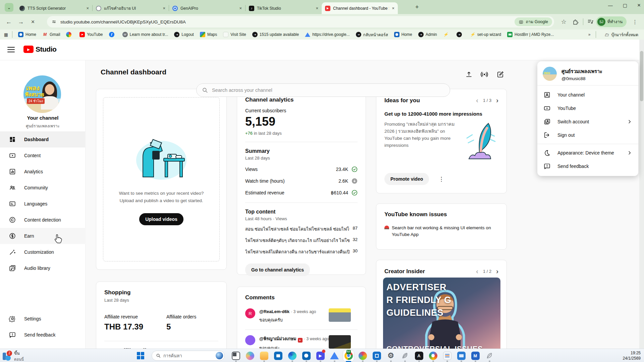 The image size is (644, 362). What do you see at coordinates (497, 272) in the screenshot?
I see `next-page-icon: ›` at bounding box center [497, 272].